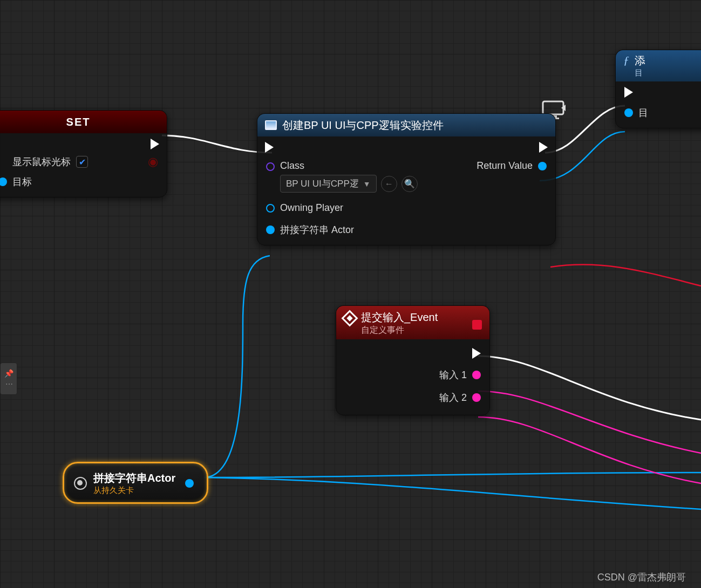  I want to click on node-create-widget: 创建BP UI UI与CPP逻辑实验控件 Class BP UI UI与CPP逻…, so click(406, 179).